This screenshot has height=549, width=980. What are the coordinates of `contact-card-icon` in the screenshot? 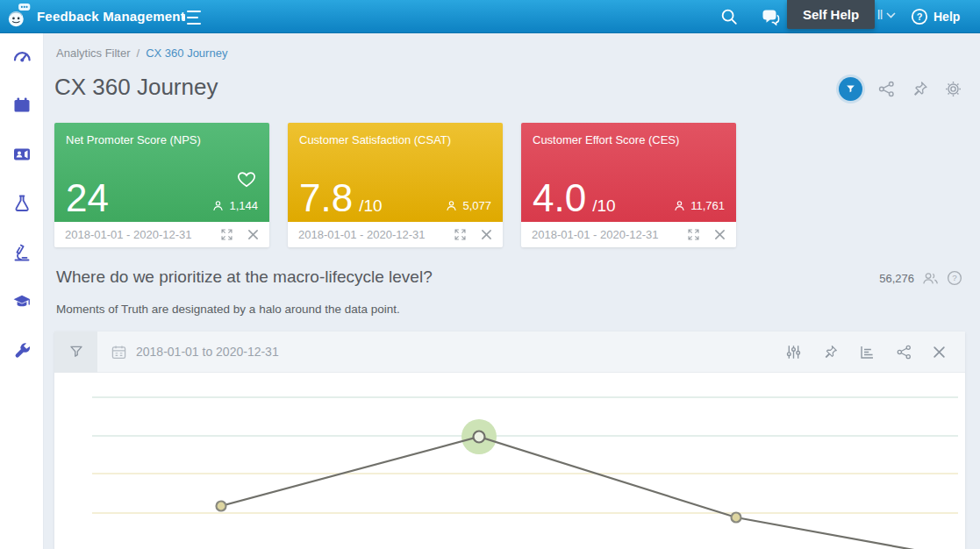 It's located at (22, 154).